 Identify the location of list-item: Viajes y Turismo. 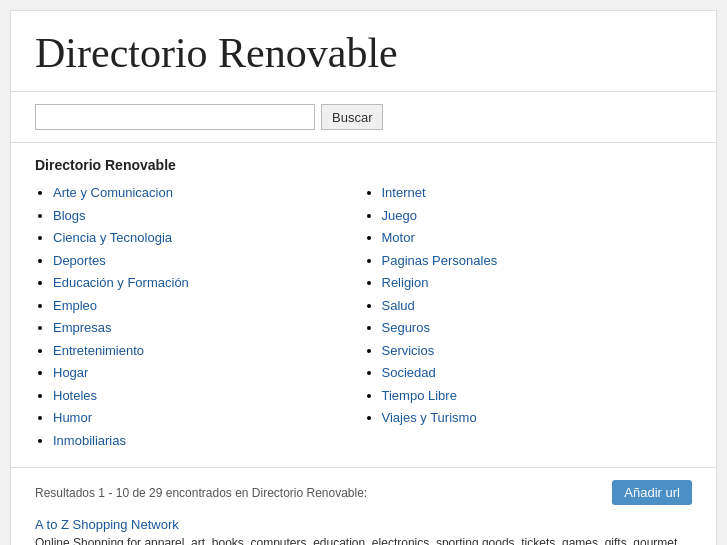
(538, 418).